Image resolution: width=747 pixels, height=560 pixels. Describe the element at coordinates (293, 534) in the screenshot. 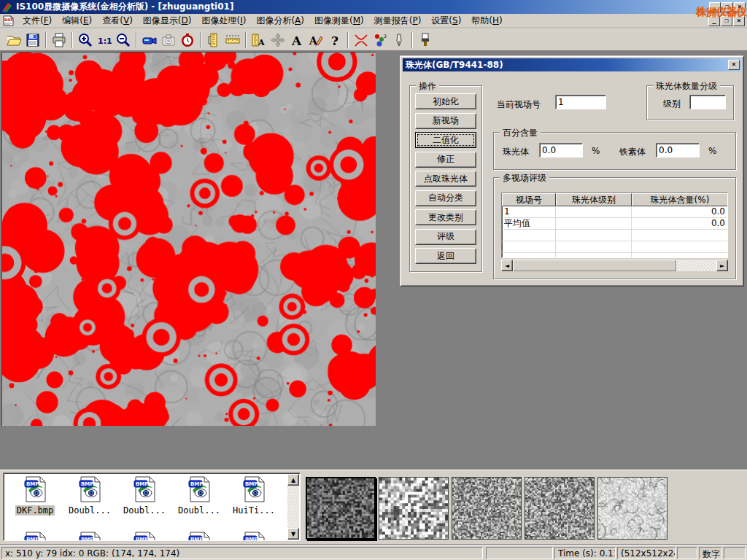

I see `scroll-down-icon: ▼` at that location.